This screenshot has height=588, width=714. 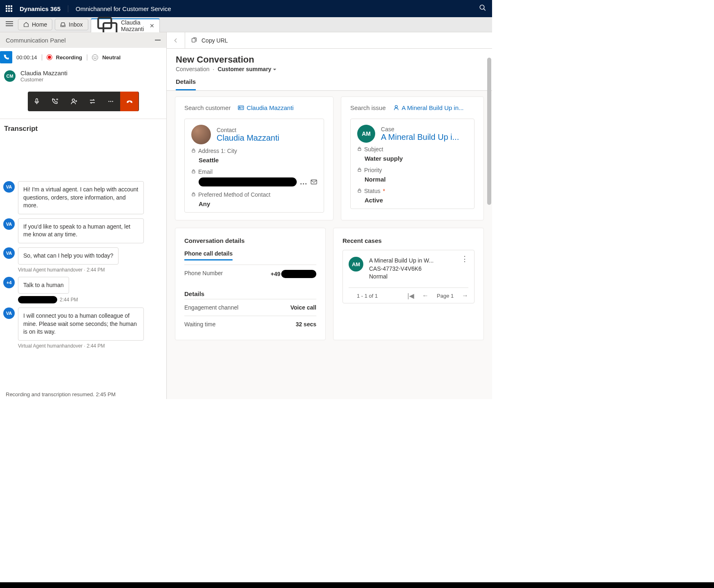 What do you see at coordinates (39, 25) in the screenshot?
I see `tab-home-label: Home` at bounding box center [39, 25].